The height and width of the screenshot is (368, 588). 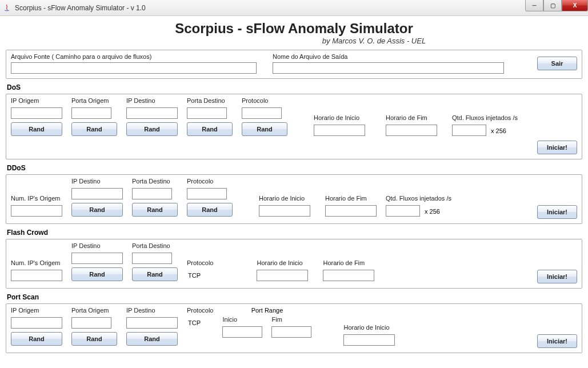 I want to click on flash-h-inicio-input, so click(x=282, y=275).